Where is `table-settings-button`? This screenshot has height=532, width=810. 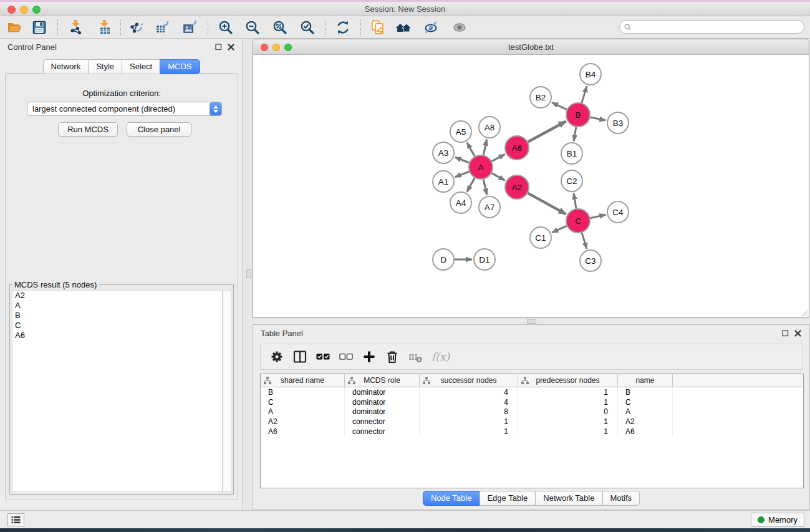 table-settings-button is located at coordinates (277, 357).